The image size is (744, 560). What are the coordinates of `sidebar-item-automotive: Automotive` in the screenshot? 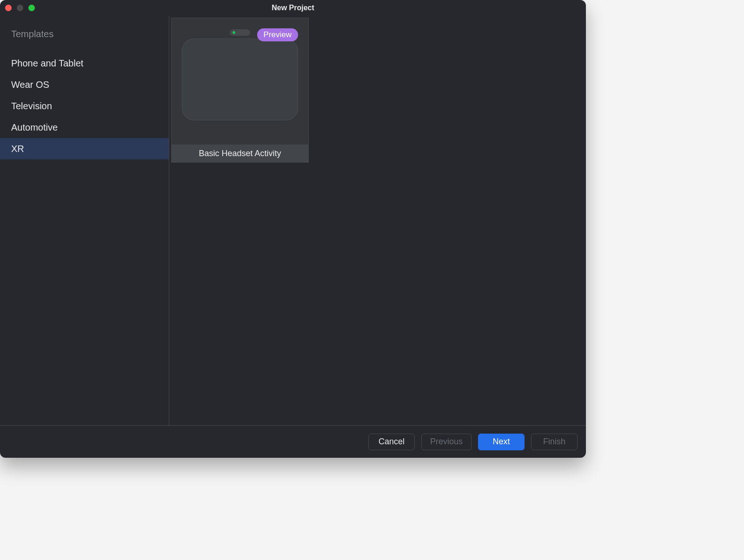 It's located at (85, 127).